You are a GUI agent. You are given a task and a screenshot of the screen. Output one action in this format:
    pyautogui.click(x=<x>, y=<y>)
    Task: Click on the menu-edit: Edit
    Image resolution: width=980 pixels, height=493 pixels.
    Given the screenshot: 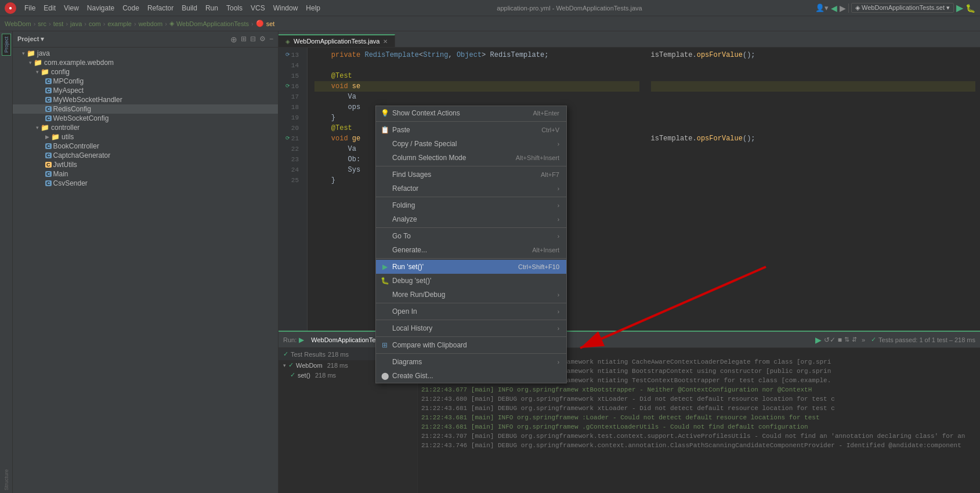 What is the action you would take?
    pyautogui.click(x=50, y=8)
    